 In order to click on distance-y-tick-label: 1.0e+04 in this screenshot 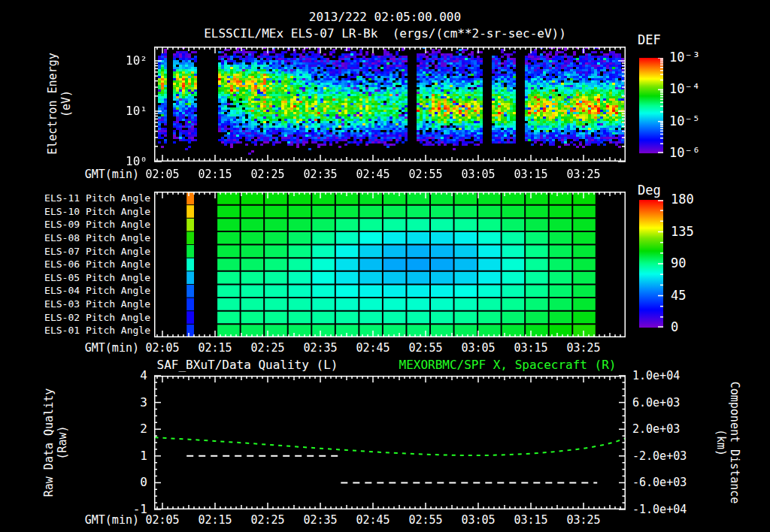, I will do `click(666, 376)`.